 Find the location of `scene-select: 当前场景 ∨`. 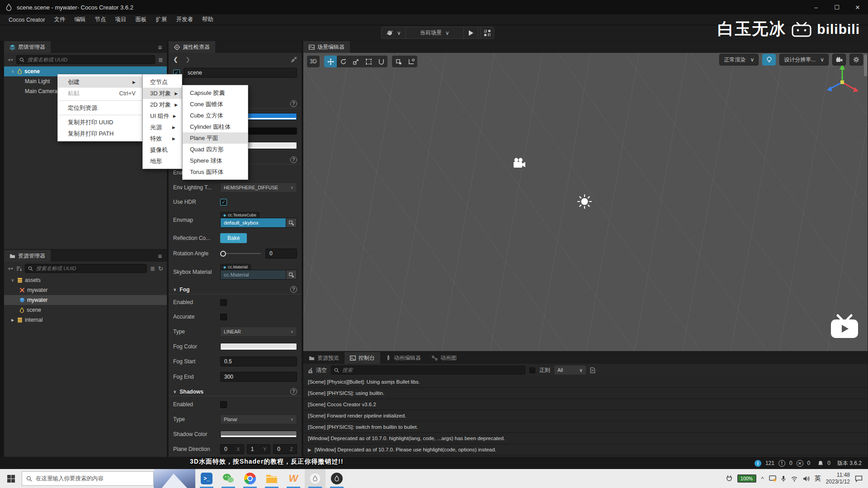

scene-select: 当前场景 ∨ is located at coordinates (435, 33).